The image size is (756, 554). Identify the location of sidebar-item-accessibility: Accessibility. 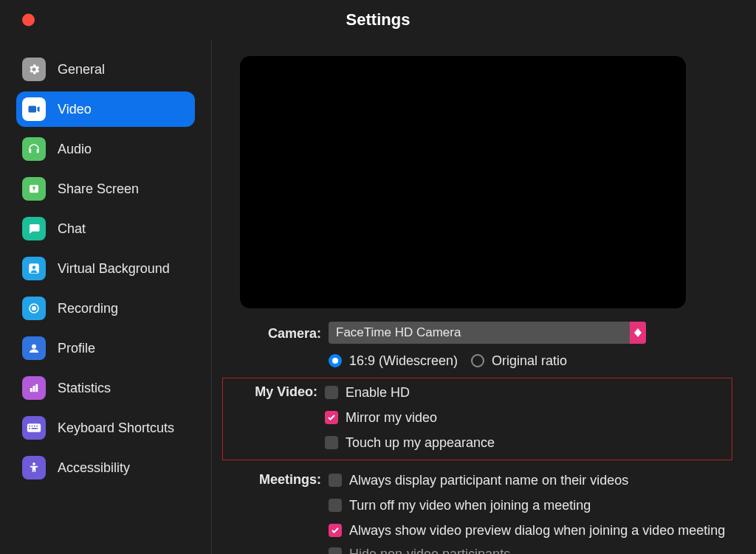
(106, 468).